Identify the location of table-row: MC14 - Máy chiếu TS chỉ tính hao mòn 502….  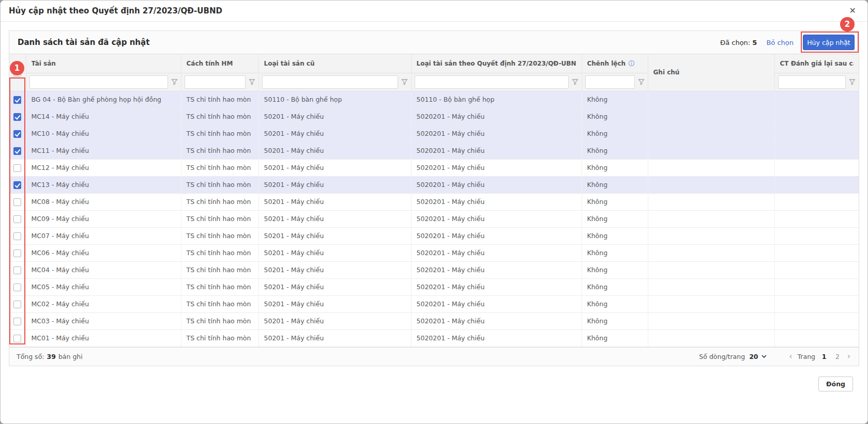
(434, 117).